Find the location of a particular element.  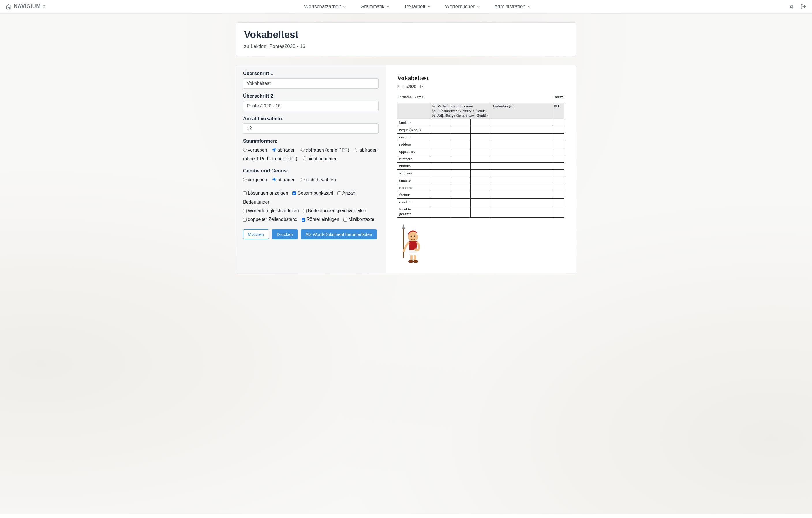

word-cell: opprimere is located at coordinates (413, 152).